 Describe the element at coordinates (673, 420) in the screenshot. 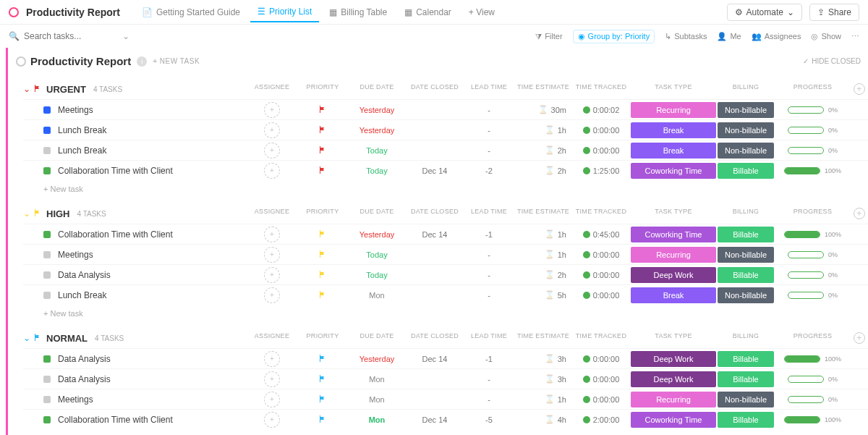

I see `task-type-cell: Coworking Time` at that location.